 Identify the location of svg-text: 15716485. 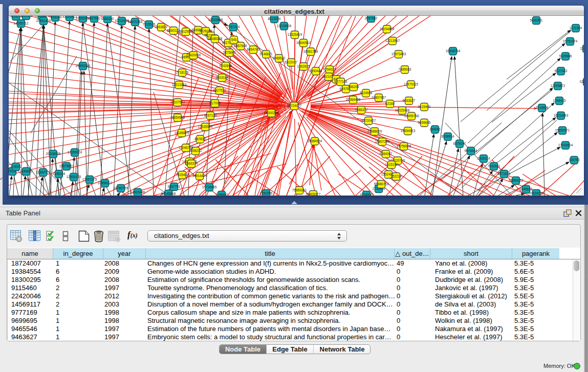
(210, 187).